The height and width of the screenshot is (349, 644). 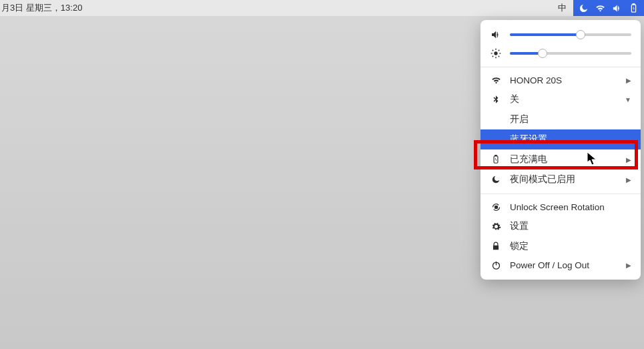 I want to click on top-bar: 月3日 星期三，13:20 中, so click(x=322, y=8).